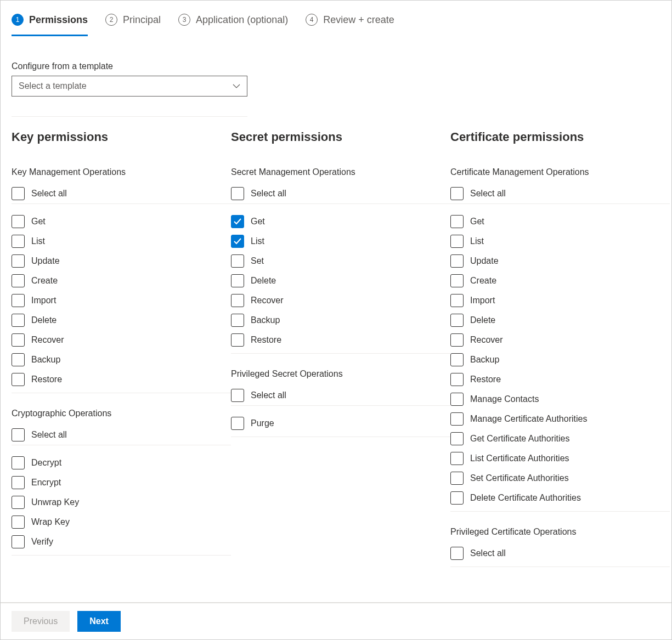  What do you see at coordinates (526, 498) in the screenshot?
I see `permission-label: Delete Certificate Authorities` at bounding box center [526, 498].